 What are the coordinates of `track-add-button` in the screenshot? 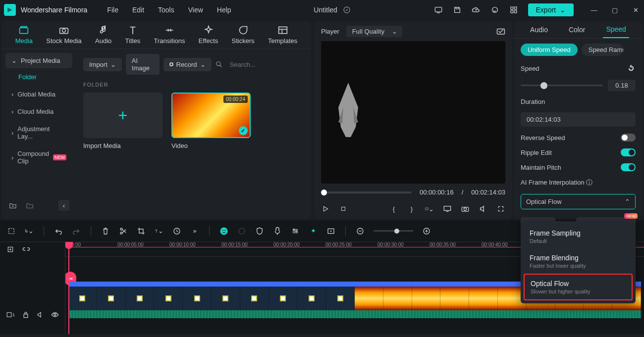 It's located at (10, 249).